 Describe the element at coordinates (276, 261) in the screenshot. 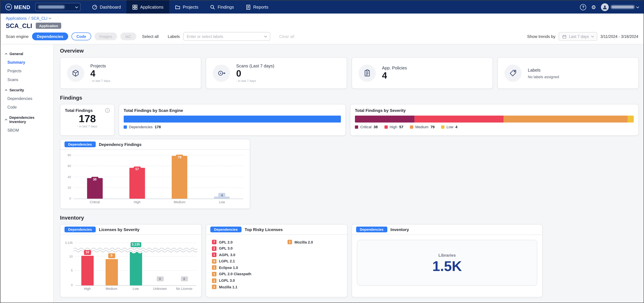

I see `top-risky-licenses-card: Dependencies Top Risky Licenses 7 GPL 2.…` at that location.